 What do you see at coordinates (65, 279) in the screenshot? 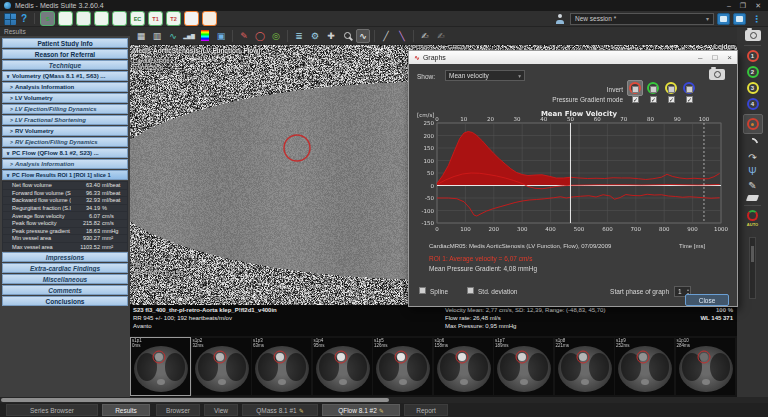
I see `sidebar-item: Miscellaneous` at bounding box center [65, 279].